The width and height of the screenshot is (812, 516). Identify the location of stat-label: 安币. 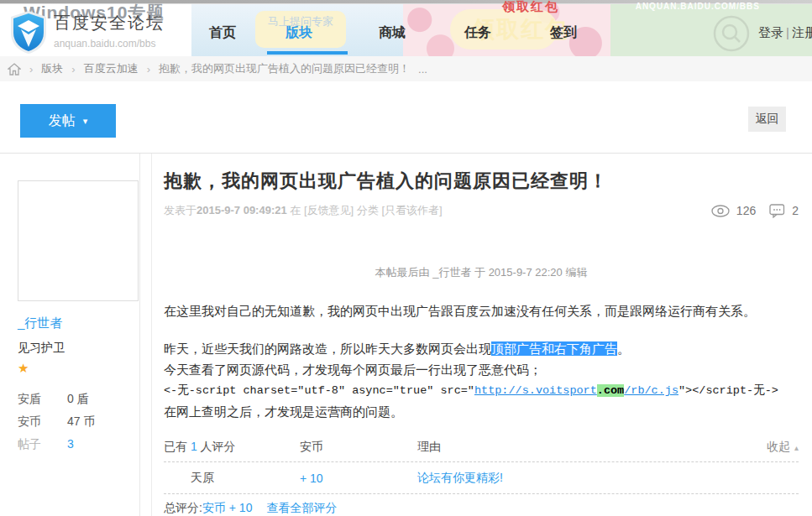
(42, 422).